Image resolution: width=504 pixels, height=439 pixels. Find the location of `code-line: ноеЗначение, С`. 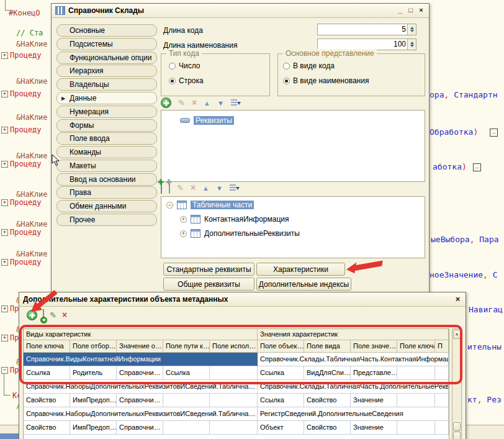

code-line: ноеЗначение, С is located at coordinates (464, 274).